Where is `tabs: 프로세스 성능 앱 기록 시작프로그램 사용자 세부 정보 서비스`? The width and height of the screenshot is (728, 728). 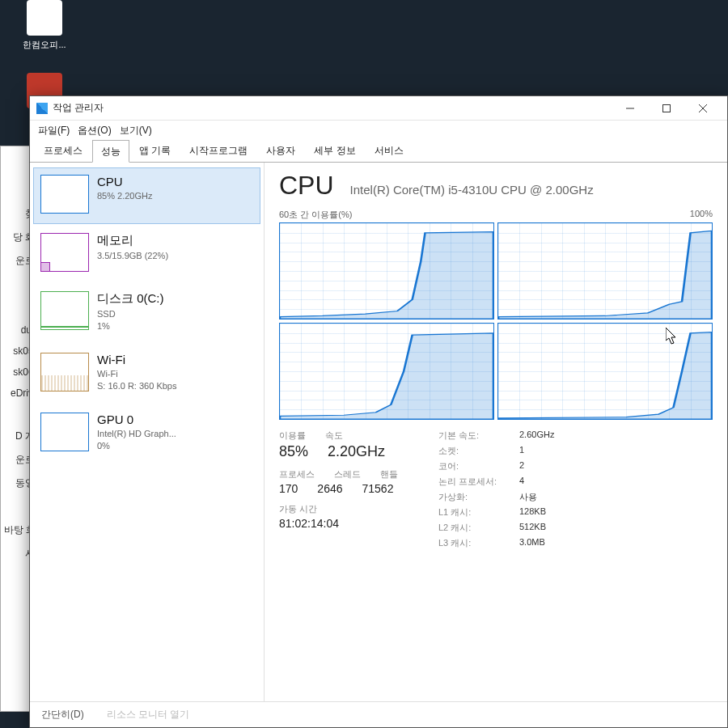
tabs: 프로세스 성능 앱 기록 시작프로그램 사용자 세부 정보 서비스 is located at coordinates (379, 151).